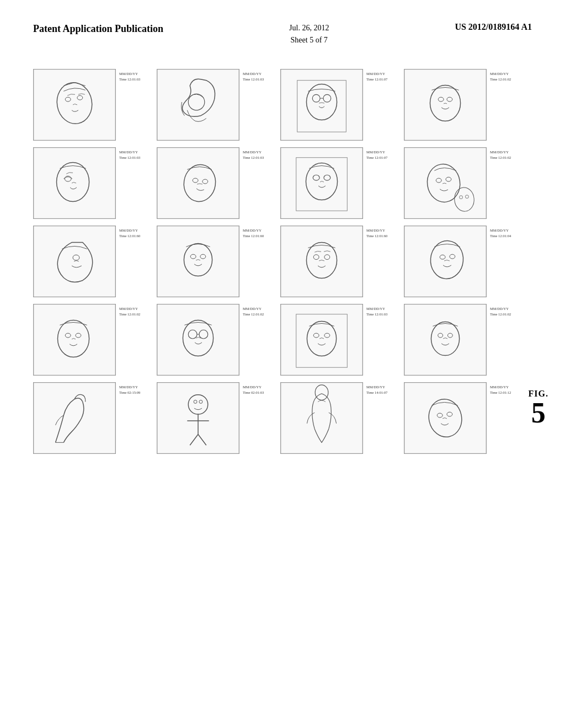 Image resolution: width=565 pixels, height=728 pixels. Describe the element at coordinates (338, 261) in the screenshot. I see `card-3-3: MM/DD/YY Time 12:01:60` at that location.